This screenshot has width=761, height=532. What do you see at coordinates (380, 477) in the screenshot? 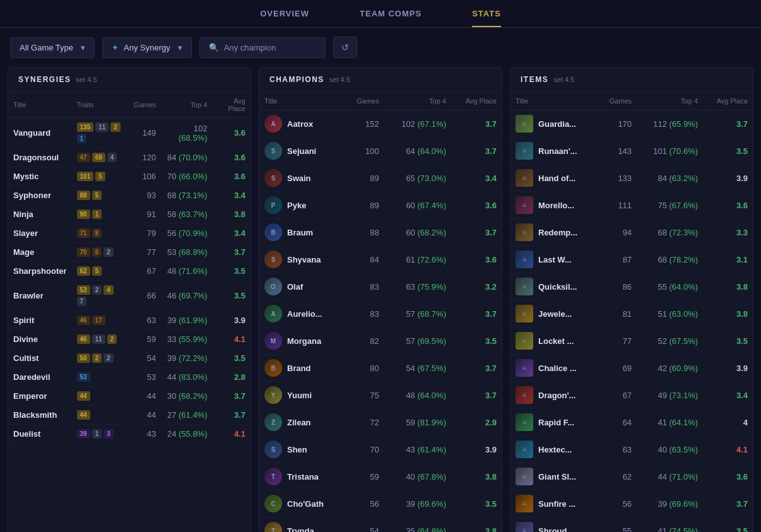
I see `table-row: TTristana5940 (67.8%)3.8` at bounding box center [380, 477].